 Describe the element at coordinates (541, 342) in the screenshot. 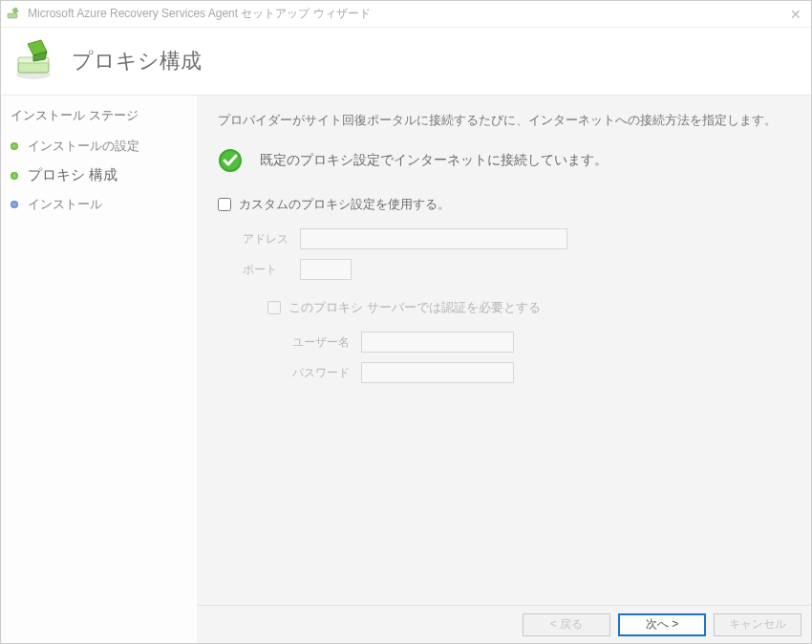

I see `username-row: ユーザー名` at that location.